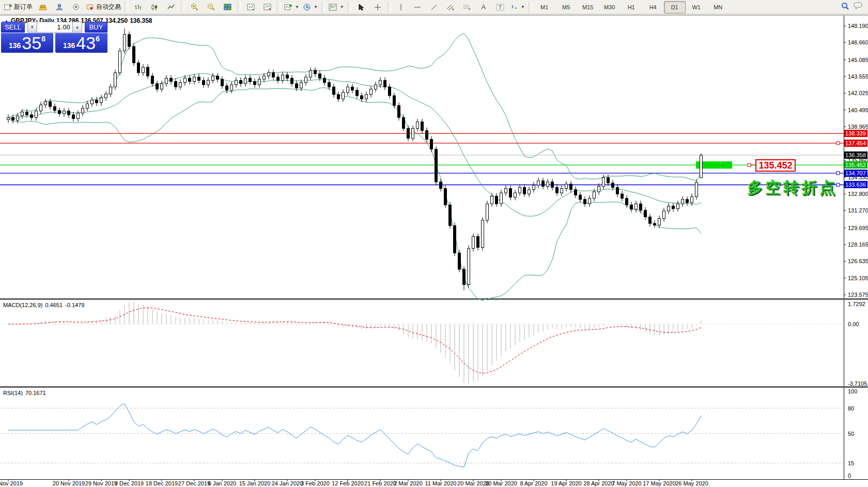  Describe the element at coordinates (441, 483) in the screenshot. I see `time-axis-label: 11 Mar 2020` at that location.